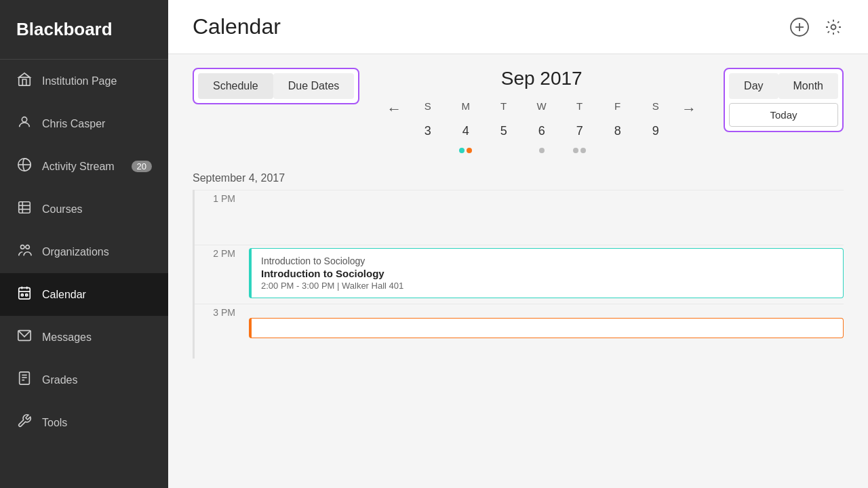  What do you see at coordinates (576, 150) in the screenshot?
I see `dot-gray-7a` at bounding box center [576, 150].